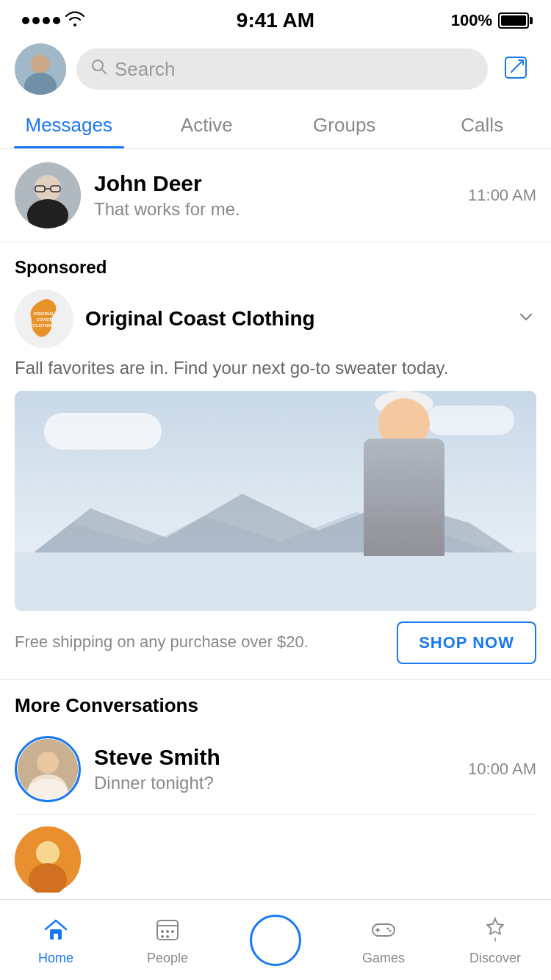  I want to click on compose-button, so click(517, 69).